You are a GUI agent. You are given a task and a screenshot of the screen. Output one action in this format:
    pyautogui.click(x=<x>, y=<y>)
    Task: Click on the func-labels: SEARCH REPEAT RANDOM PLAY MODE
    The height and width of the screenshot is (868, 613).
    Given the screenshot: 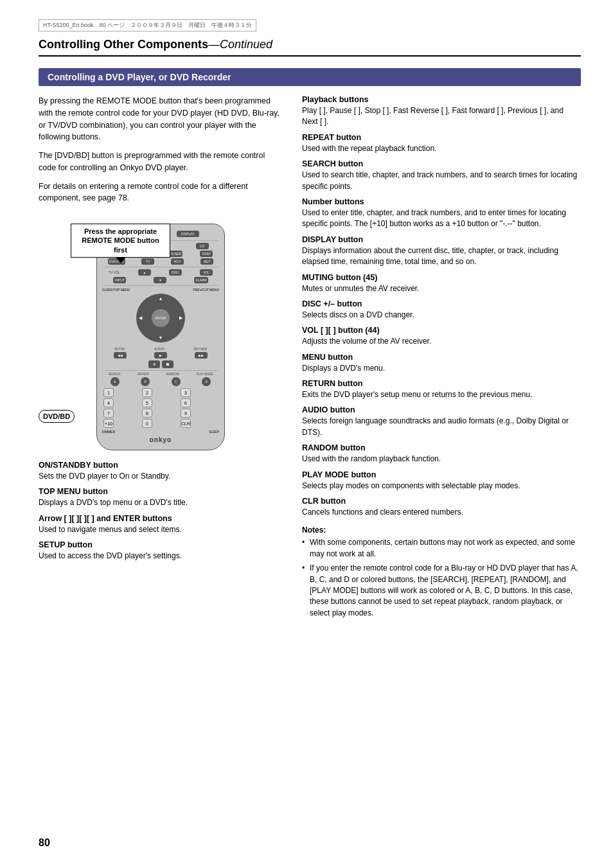 What is the action you would take?
    pyautogui.click(x=161, y=374)
    